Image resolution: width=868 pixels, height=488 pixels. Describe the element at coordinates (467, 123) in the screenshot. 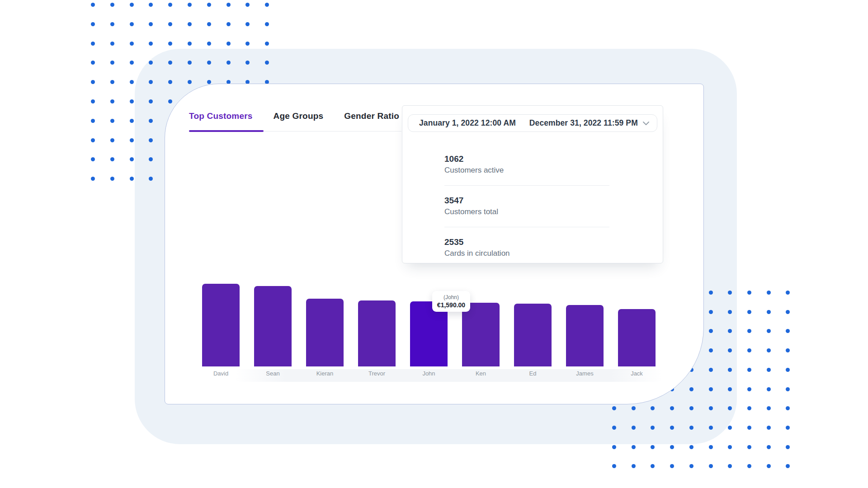

I see `date-range-start: January 1, 2022 12:00 AM` at that location.